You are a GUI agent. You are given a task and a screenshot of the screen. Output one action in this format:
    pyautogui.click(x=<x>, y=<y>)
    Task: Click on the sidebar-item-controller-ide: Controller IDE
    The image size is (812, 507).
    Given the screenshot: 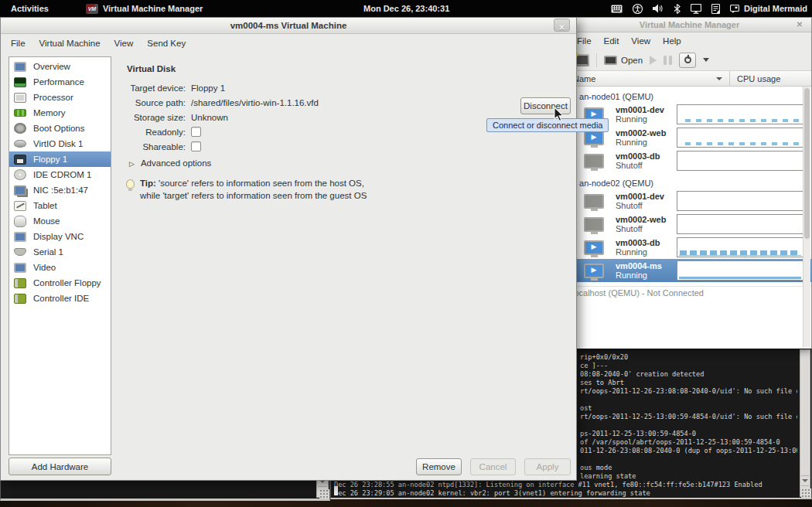 What is the action you would take?
    pyautogui.click(x=60, y=298)
    